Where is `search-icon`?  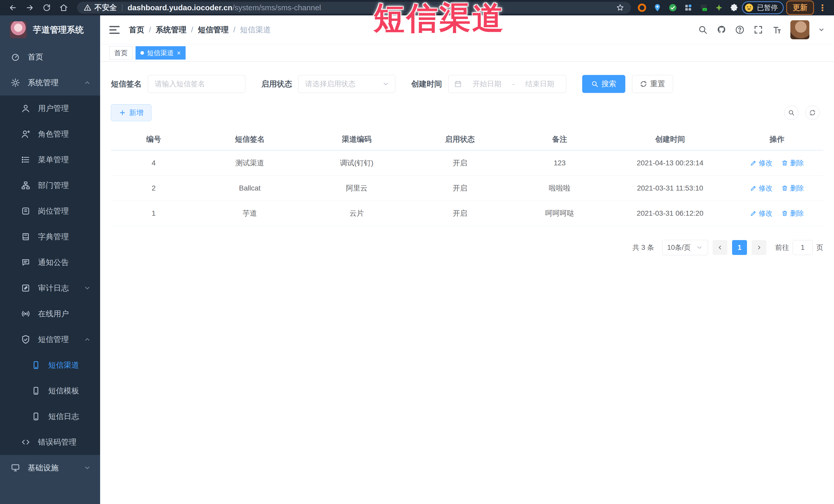
search-icon is located at coordinates (703, 30).